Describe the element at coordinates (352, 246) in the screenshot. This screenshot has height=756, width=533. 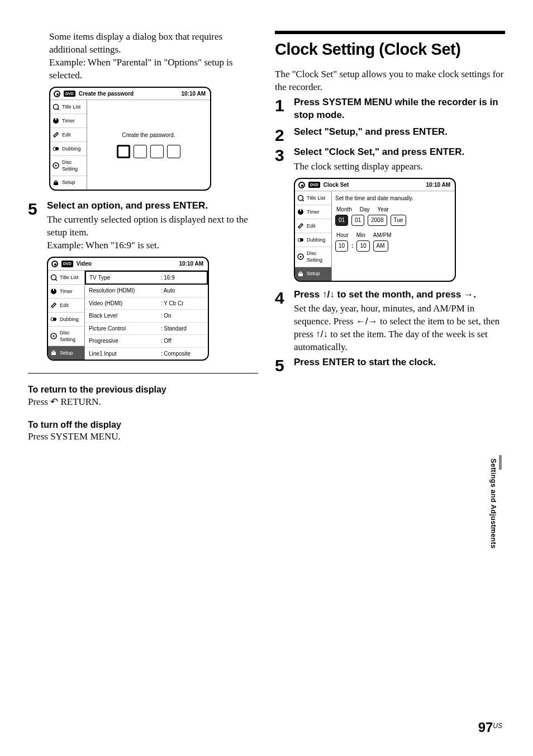
I see `colon: :` at that location.